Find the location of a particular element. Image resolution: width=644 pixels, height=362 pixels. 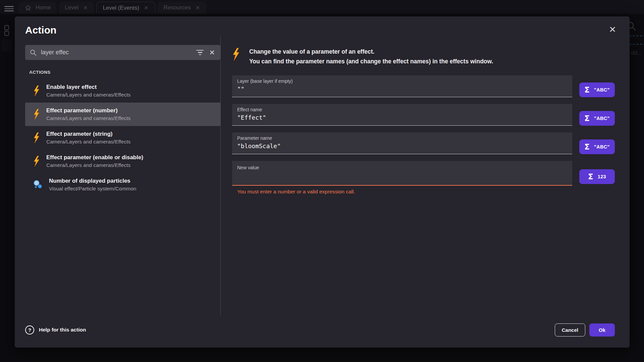

description-line: Change the value of a parameter of an ef… is located at coordinates (371, 52).